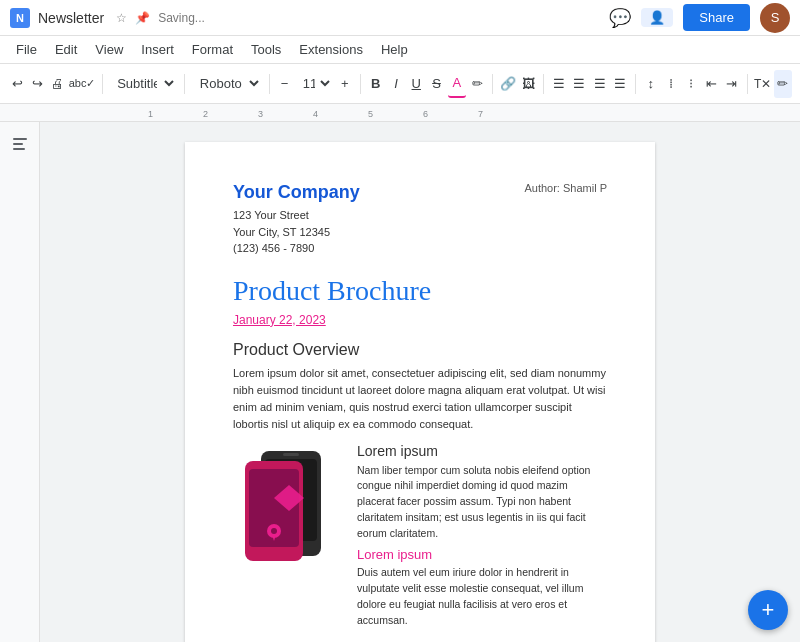  Describe the element at coordinates (482, 539) in the screenshot. I see `col-text: Lorem ipsum Nam liber tempor cum soluta …` at that location.